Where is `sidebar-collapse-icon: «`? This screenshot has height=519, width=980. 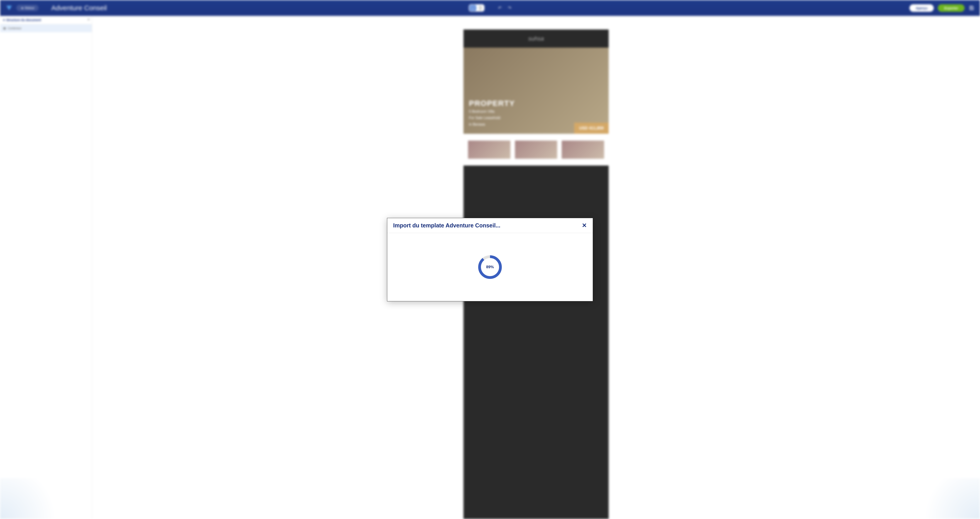 sidebar-collapse-icon: « is located at coordinates (89, 19).